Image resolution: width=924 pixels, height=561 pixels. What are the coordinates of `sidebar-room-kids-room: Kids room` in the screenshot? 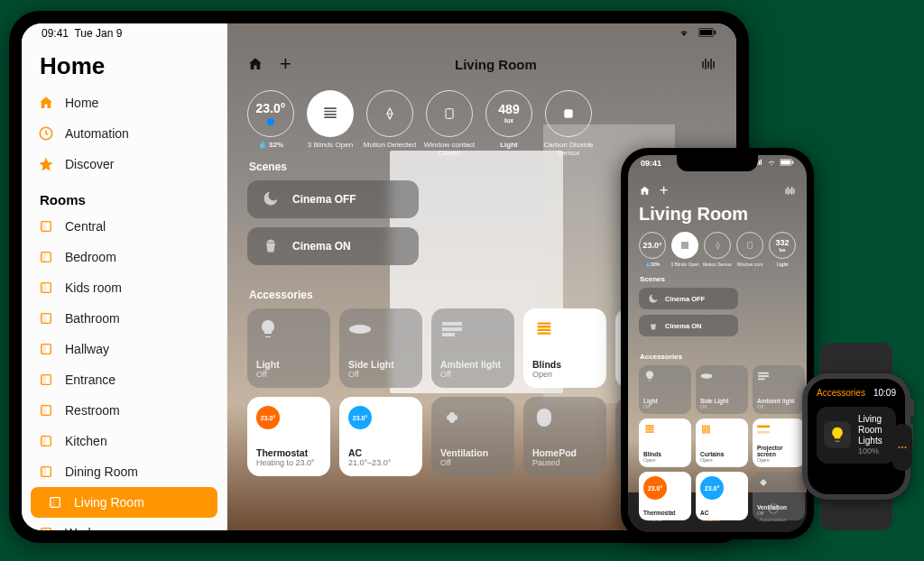 It's located at (125, 288).